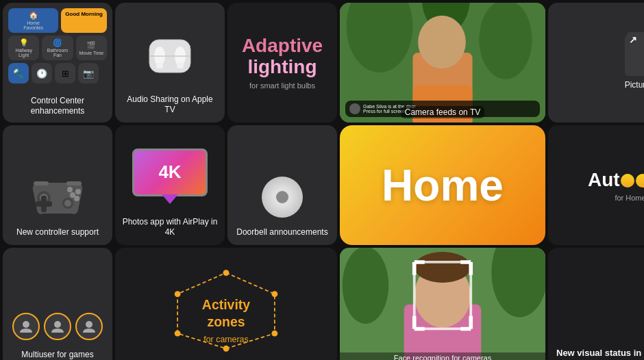 This screenshot has height=360, width=644. I want to click on card-face-recognition: Face recognition for cameras, so click(443, 304).